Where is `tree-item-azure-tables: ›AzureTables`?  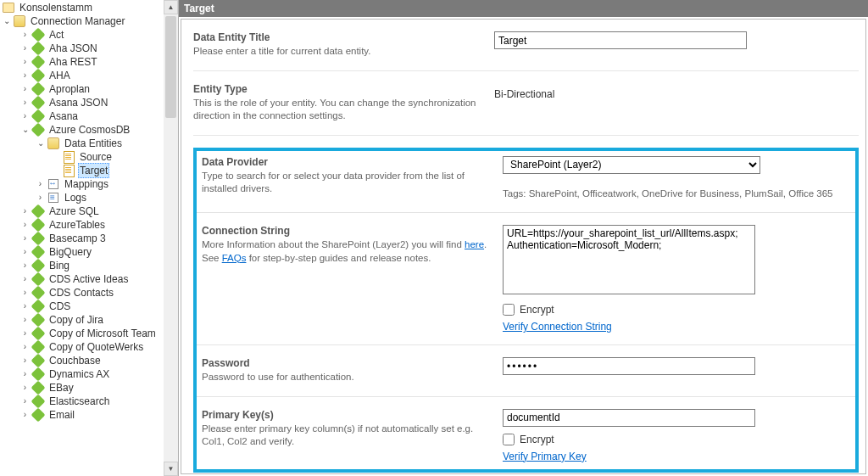
tree-item-azure-tables: ›AzureTables is located at coordinates (89, 225).